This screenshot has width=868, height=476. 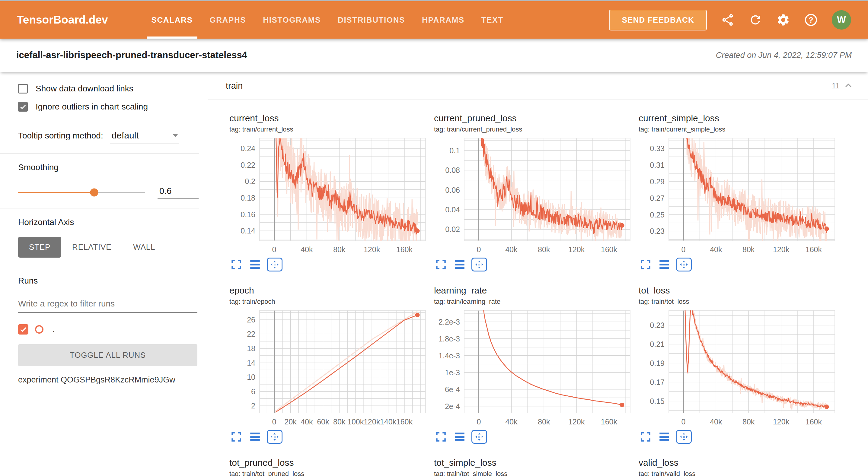 I want to click on tab-hparams: HPARAMS, so click(x=443, y=20).